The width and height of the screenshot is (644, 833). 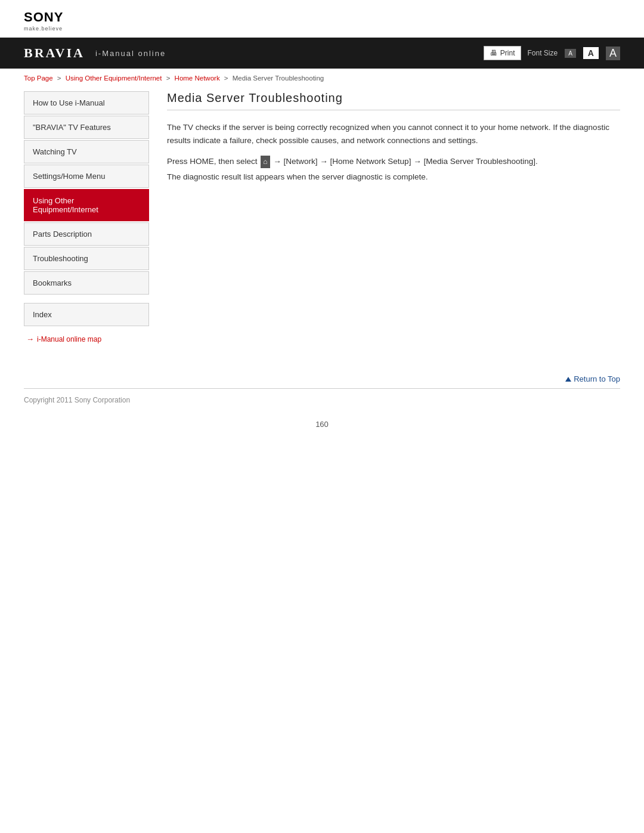 I want to click on logo-bar: SONY make.believe, so click(x=322, y=19).